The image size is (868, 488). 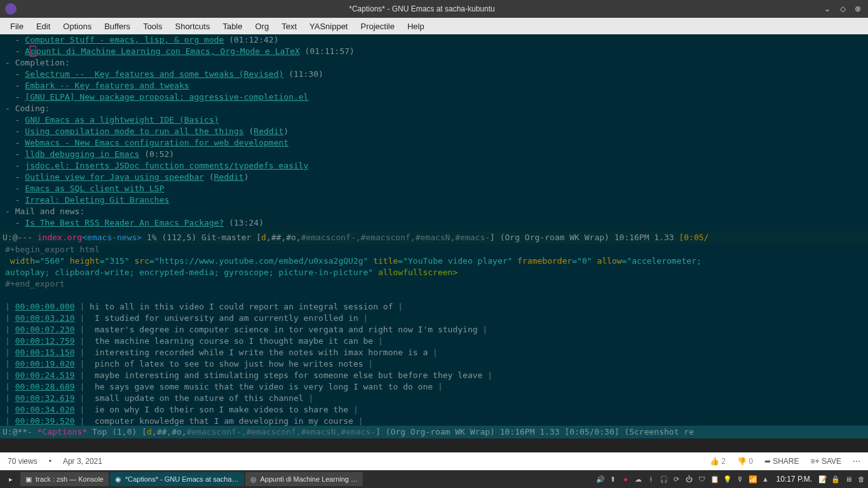 What do you see at coordinates (740, 479) in the screenshot?
I see `mic-icon: 🎙` at bounding box center [740, 479].